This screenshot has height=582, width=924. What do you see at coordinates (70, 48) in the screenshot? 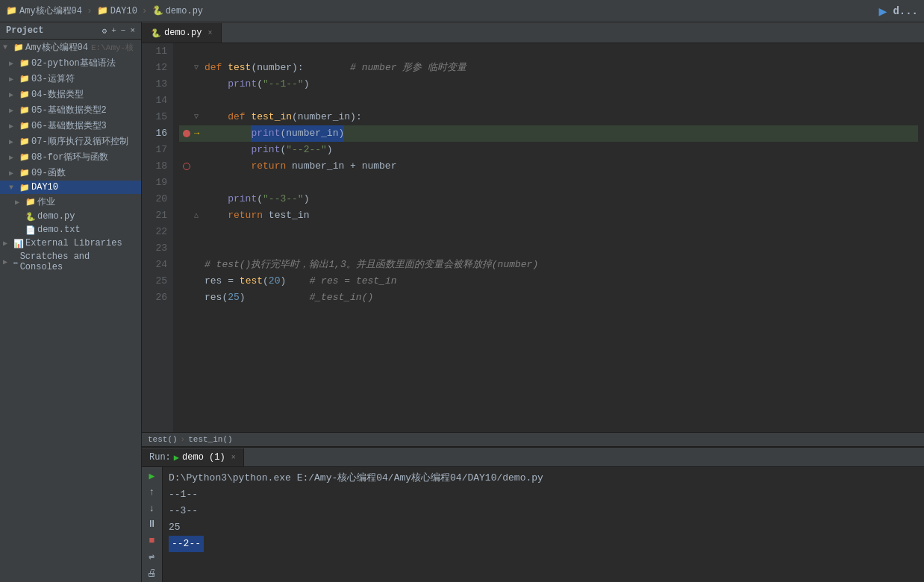
I see `sidebar-item-root: ▼ 📁 Amy核心编程04 E:\Amy-核` at bounding box center [70, 48].